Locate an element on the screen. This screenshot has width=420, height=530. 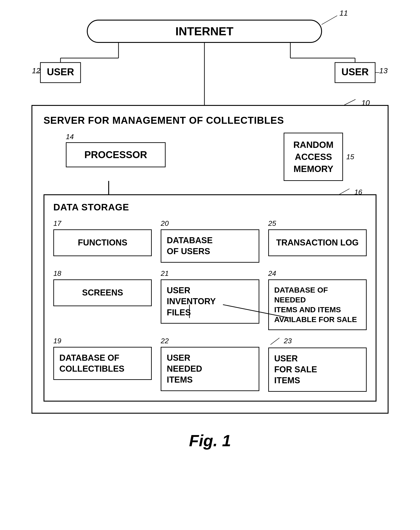
ref13-label: 13 is located at coordinates (383, 71).